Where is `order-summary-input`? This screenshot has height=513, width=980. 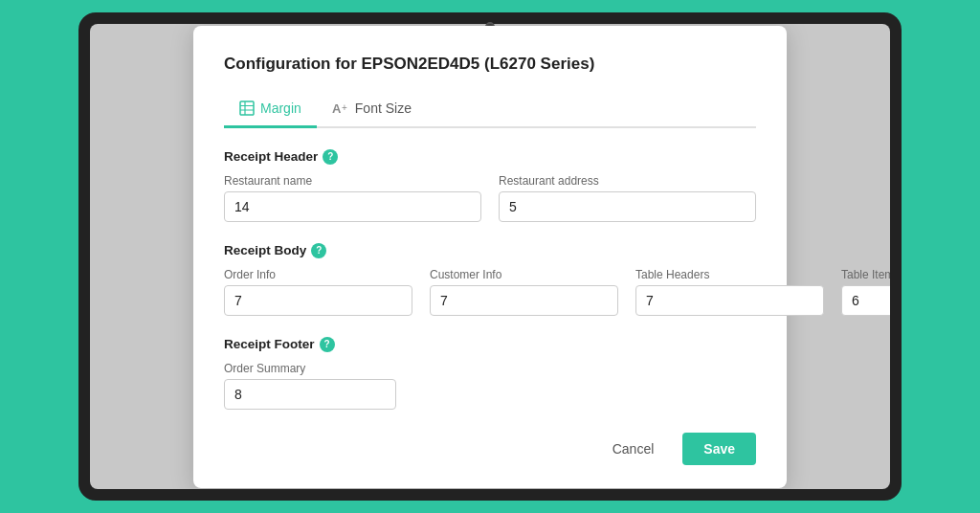
order-summary-input is located at coordinates (310, 394).